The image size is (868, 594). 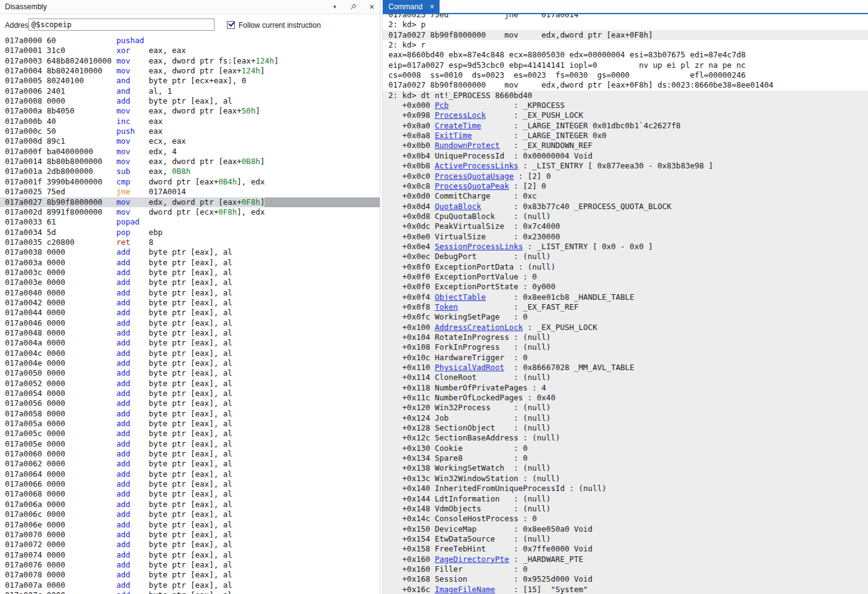 What do you see at coordinates (190, 373) in the screenshot?
I see `disasm-row: 017a0050 0000 add byte ptr [eax], al` at bounding box center [190, 373].